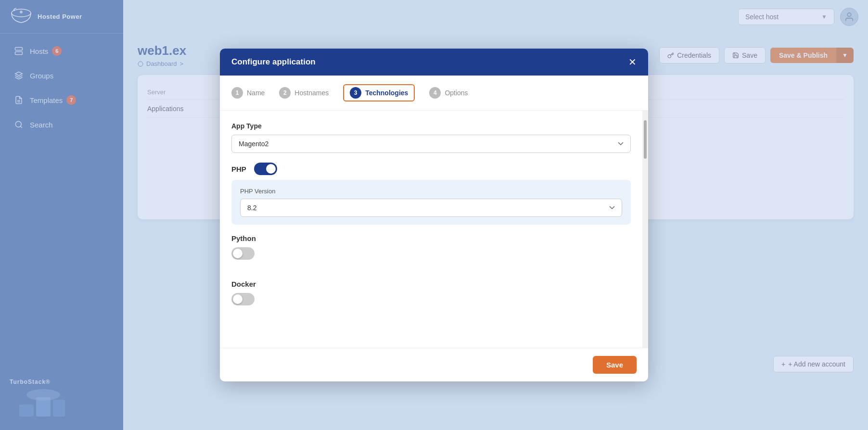 This screenshot has height=430, width=868. What do you see at coordinates (615, 365) in the screenshot?
I see `modal-save-button: Save` at bounding box center [615, 365].